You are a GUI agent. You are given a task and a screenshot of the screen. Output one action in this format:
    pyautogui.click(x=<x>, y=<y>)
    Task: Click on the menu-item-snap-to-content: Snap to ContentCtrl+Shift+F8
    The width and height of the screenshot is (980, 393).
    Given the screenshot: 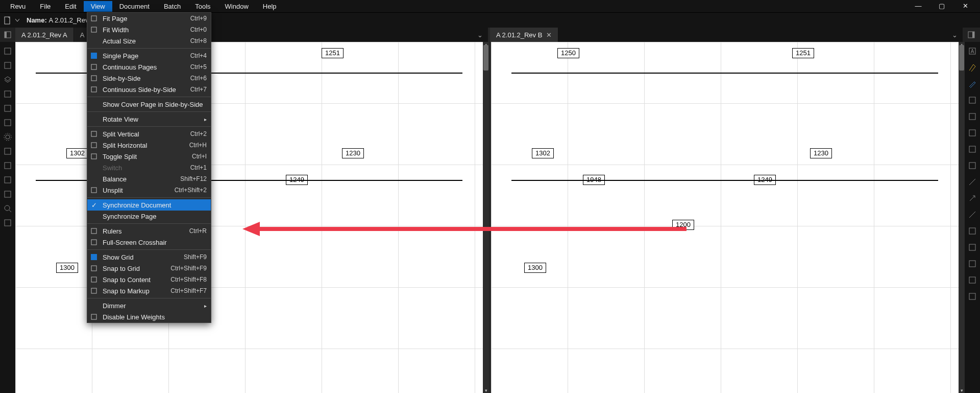 What is the action you would take?
    pyautogui.click(x=149, y=280)
    